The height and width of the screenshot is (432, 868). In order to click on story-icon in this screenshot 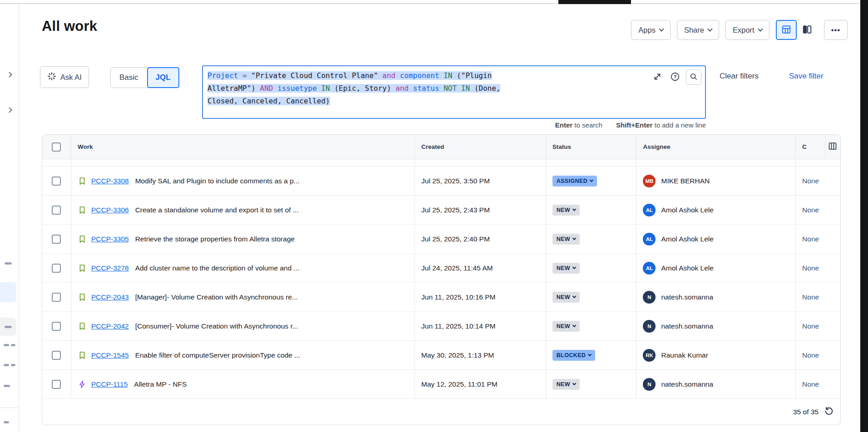, I will do `click(82, 297)`.